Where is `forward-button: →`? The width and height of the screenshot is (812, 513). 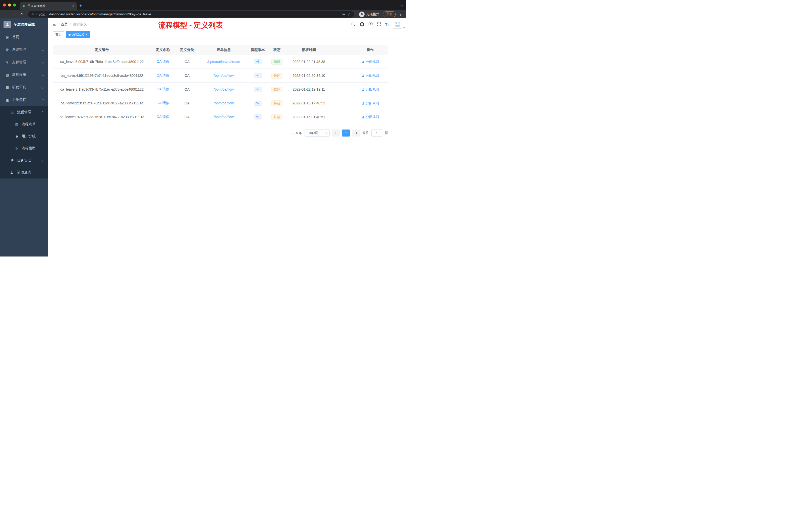
forward-button: → is located at coordinates (14, 14).